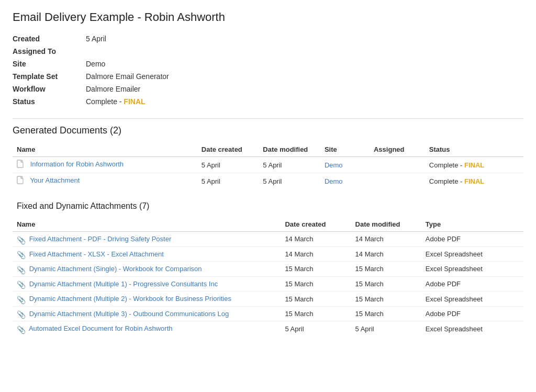 This screenshot has width=536, height=392. What do you see at coordinates (147, 254) in the screenshot?
I see `attach-name-cell: 📎 Fixed Attachment - XLSX - Excel Attach…` at bounding box center [147, 254].